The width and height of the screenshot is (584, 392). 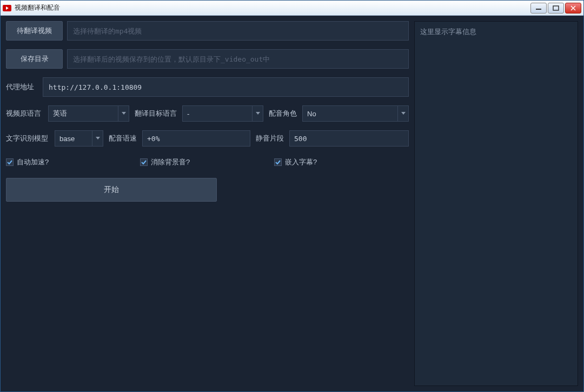 What do you see at coordinates (273, 8) in the screenshot?
I see `window-title: 视频翻译和配音` at bounding box center [273, 8].